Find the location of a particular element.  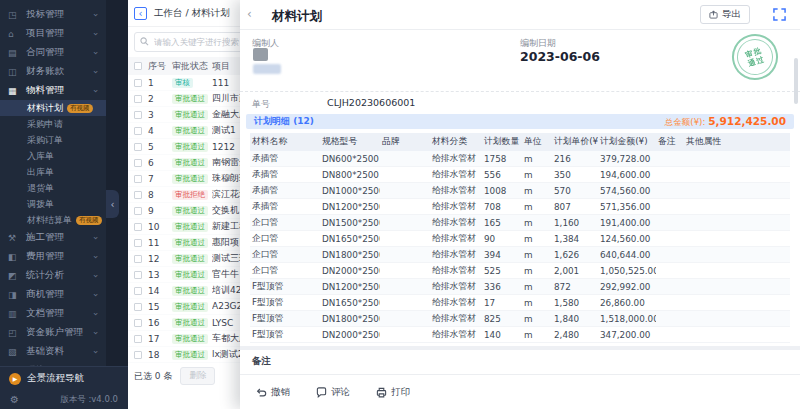

delete-button: 删除 is located at coordinates (198, 376).